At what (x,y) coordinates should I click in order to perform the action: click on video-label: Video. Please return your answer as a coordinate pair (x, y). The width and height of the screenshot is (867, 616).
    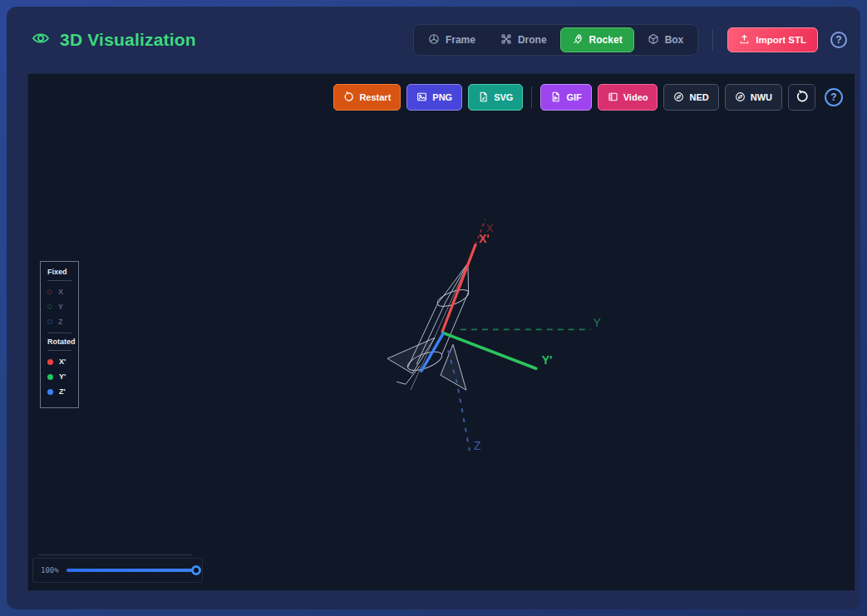
    Looking at the image, I should click on (636, 97).